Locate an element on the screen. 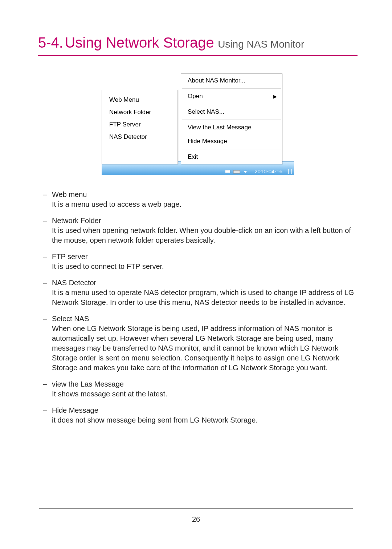  sub-title: Using NAS Monitor is located at coordinates (261, 44).